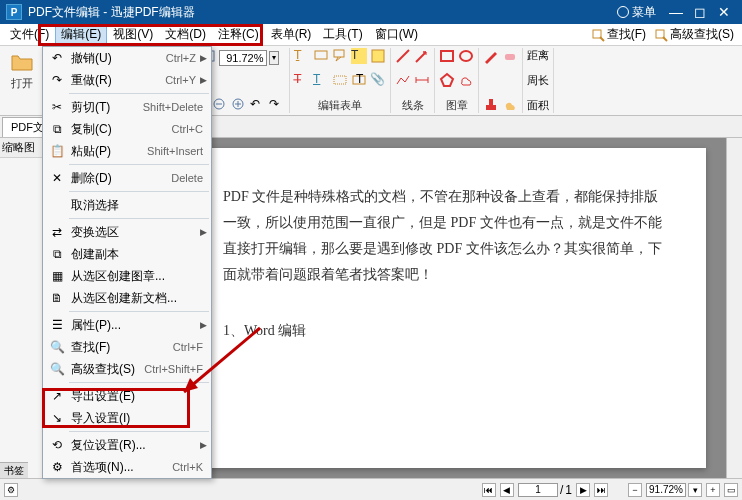 This screenshot has height=500, width=742. Describe the element at coordinates (466, 56) in the screenshot. I see `oval-icon` at that location.